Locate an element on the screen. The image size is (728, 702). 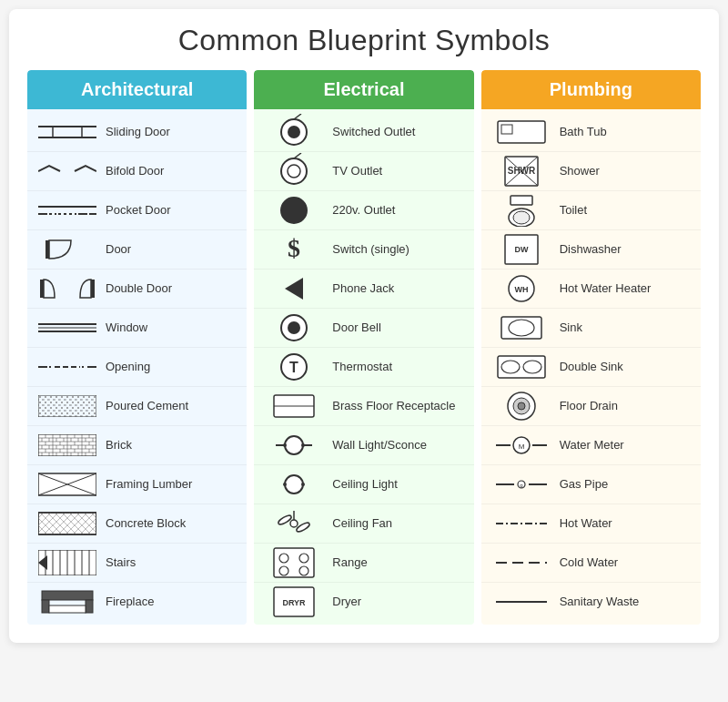
list-item: Hot Water is located at coordinates (592, 524).